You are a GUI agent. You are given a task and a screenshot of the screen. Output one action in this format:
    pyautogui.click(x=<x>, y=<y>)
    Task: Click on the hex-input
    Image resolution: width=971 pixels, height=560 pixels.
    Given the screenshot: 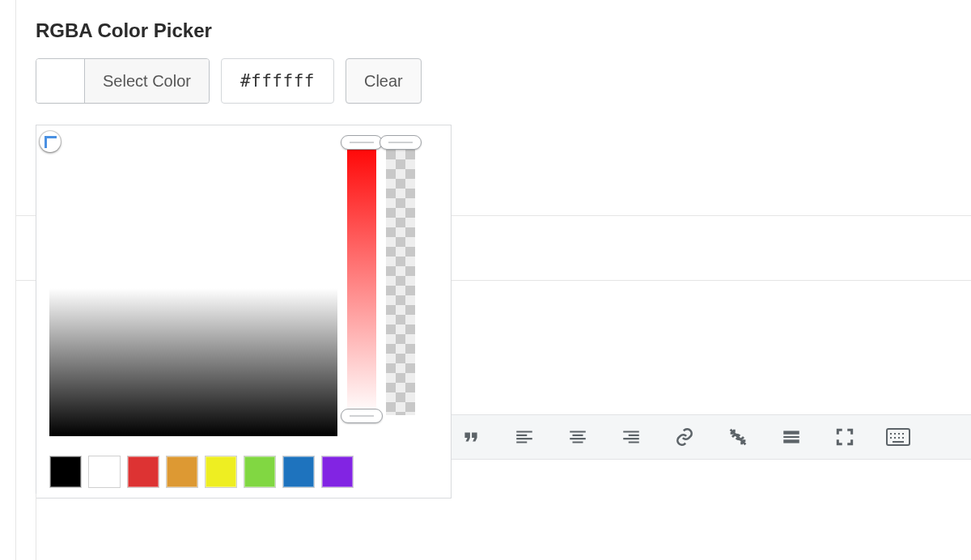 What is the action you would take?
    pyautogui.click(x=278, y=81)
    